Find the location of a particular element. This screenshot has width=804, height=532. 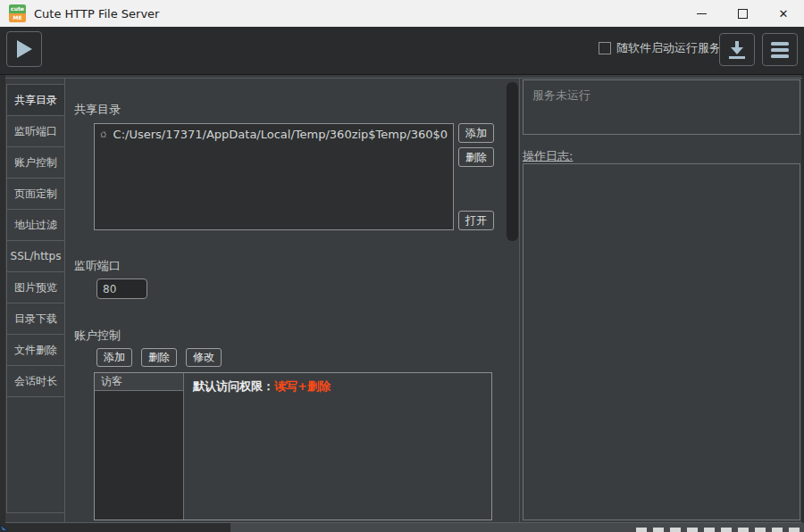

port-input is located at coordinates (121, 289).